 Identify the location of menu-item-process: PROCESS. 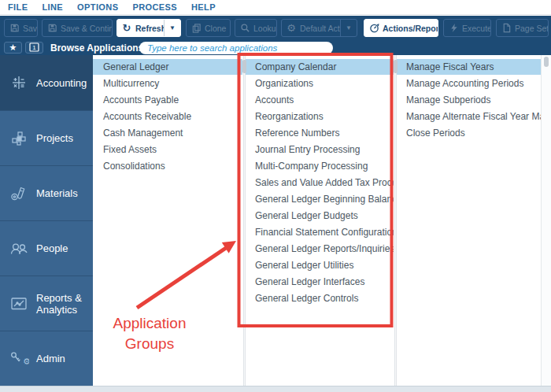
(154, 7).